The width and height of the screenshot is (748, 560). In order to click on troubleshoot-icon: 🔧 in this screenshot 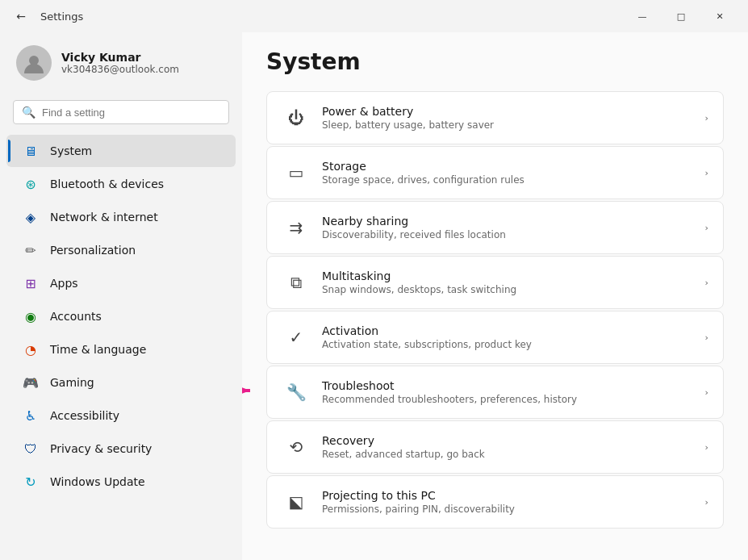, I will do `click(296, 392)`.